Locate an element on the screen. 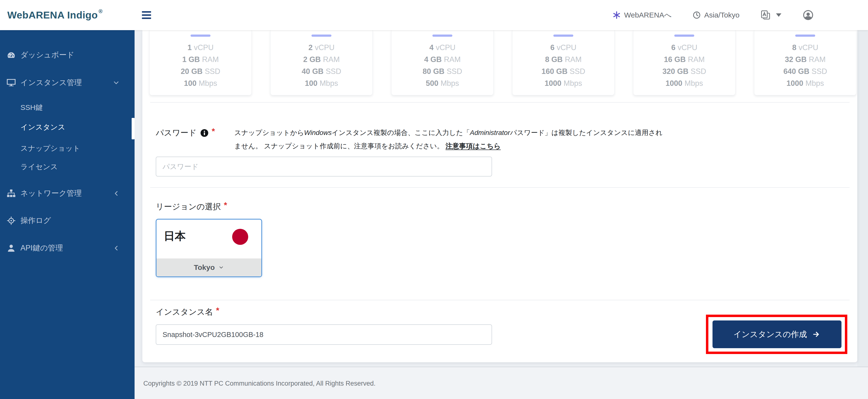  plan-spec-row: 4vCPU is located at coordinates (442, 47).